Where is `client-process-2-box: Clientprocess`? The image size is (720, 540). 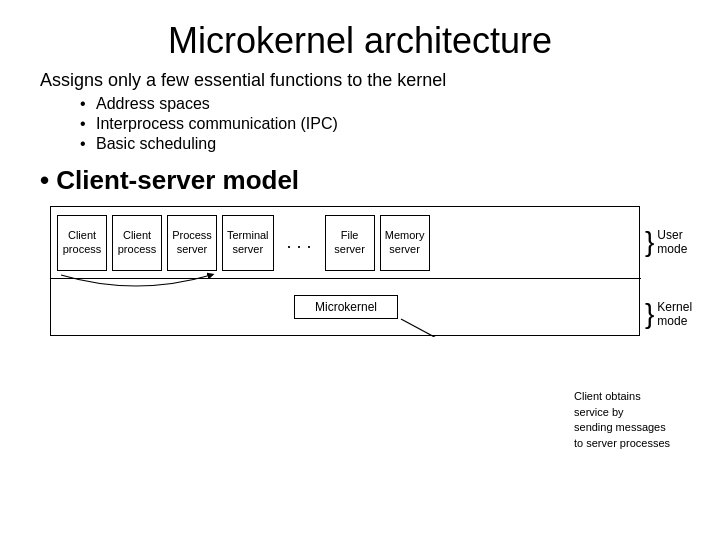 client-process-2-box: Clientprocess is located at coordinates (137, 243).